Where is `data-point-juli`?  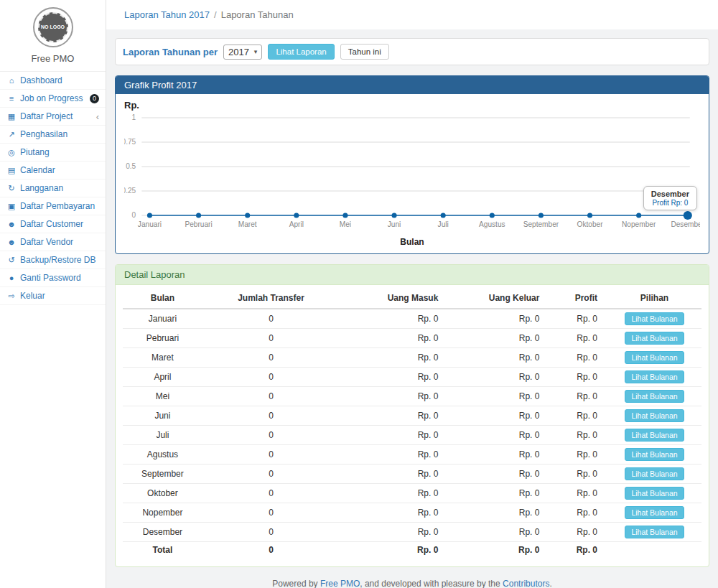
data-point-juli is located at coordinates (444, 215).